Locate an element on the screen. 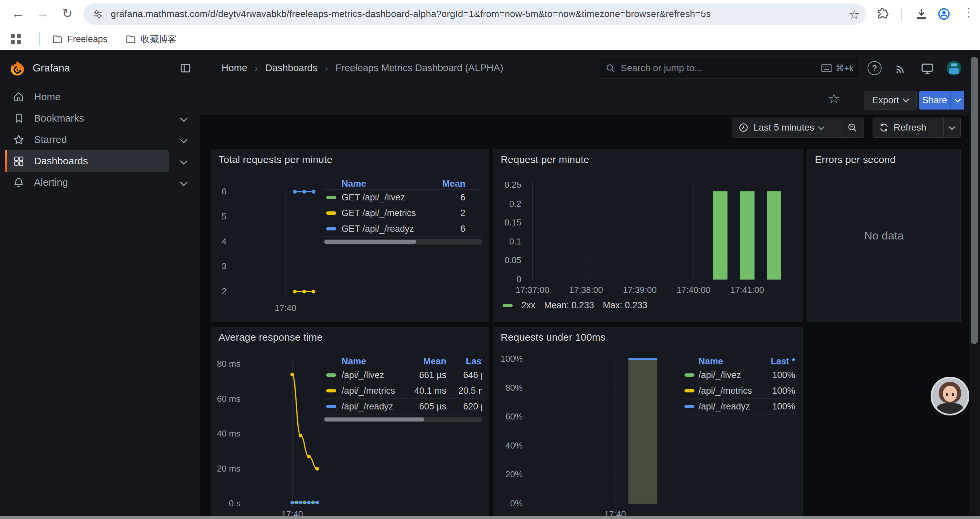 This screenshot has width=980, height=519. dock-menu-icon is located at coordinates (186, 68).